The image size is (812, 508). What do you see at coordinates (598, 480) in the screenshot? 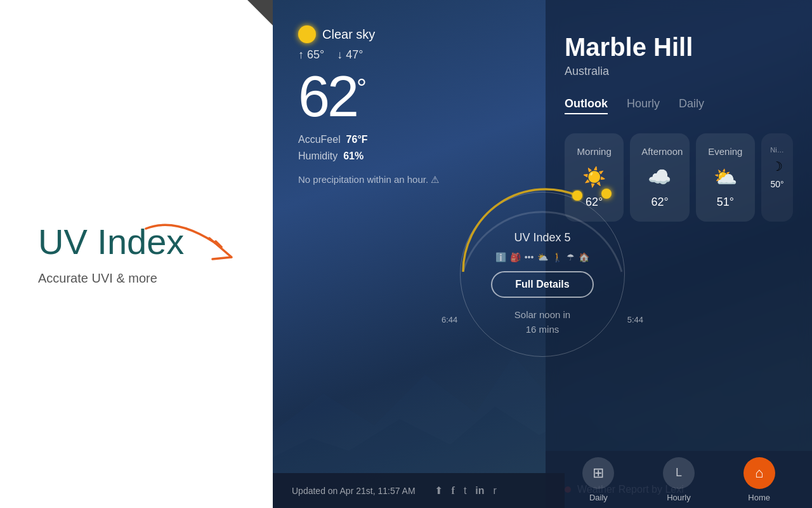
I see `nav-item-daily: ⊞ Daily` at bounding box center [598, 480].